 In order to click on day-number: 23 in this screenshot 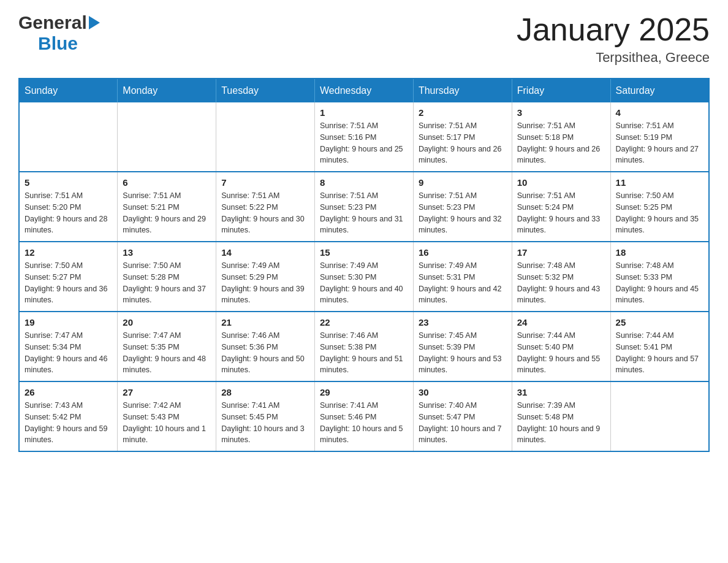, I will do `click(463, 323)`.